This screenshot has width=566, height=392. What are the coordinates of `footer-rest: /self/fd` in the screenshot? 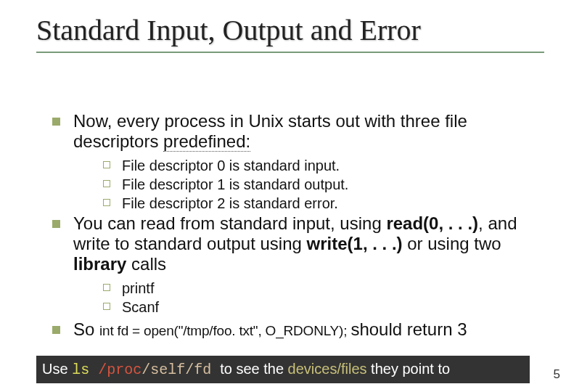 It's located at (181, 370).